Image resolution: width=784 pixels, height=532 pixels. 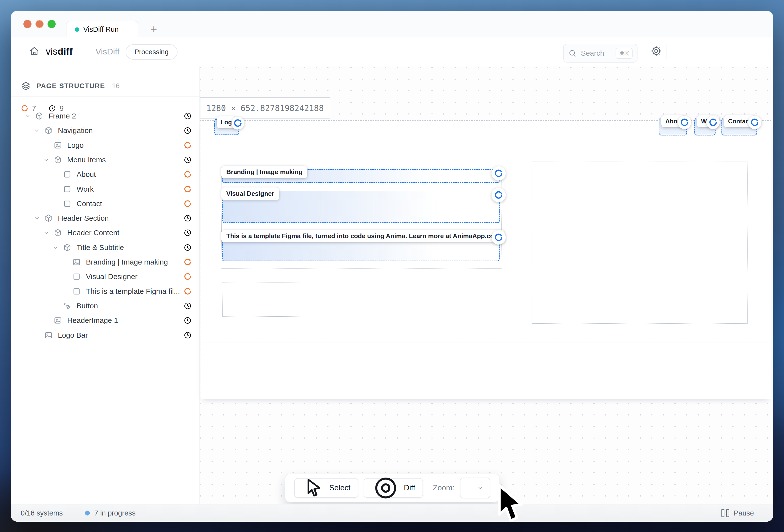 I want to click on new-tab-button: +, so click(x=154, y=29).